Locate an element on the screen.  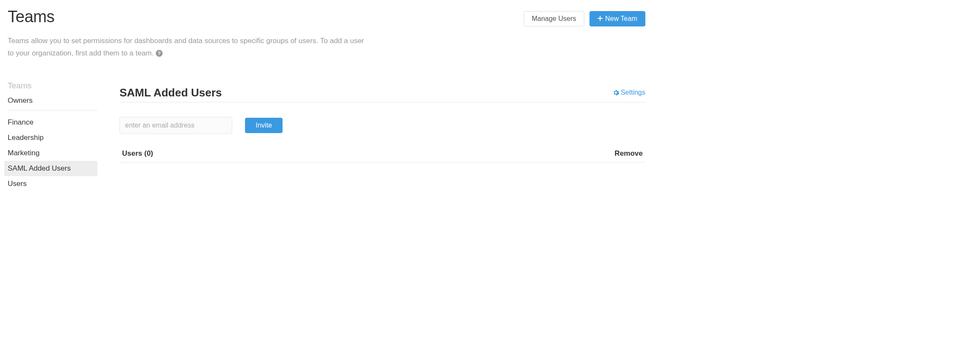
sidebar-item-saml-added-users: SAML Added Users is located at coordinates (51, 168).